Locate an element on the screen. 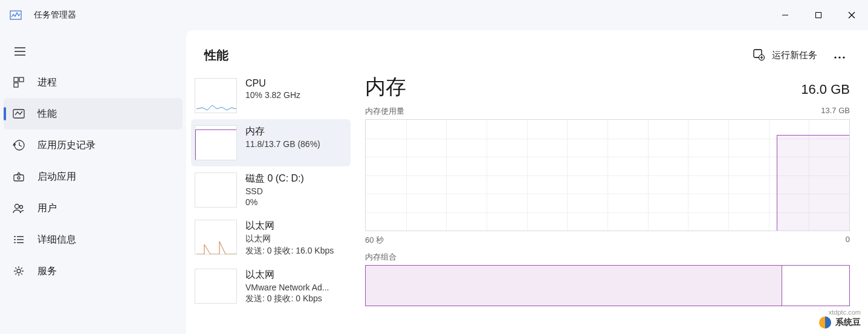 Image resolution: width=868 pixels, height=334 pixels. nav-item-users: 用户 is located at coordinates (93, 208).